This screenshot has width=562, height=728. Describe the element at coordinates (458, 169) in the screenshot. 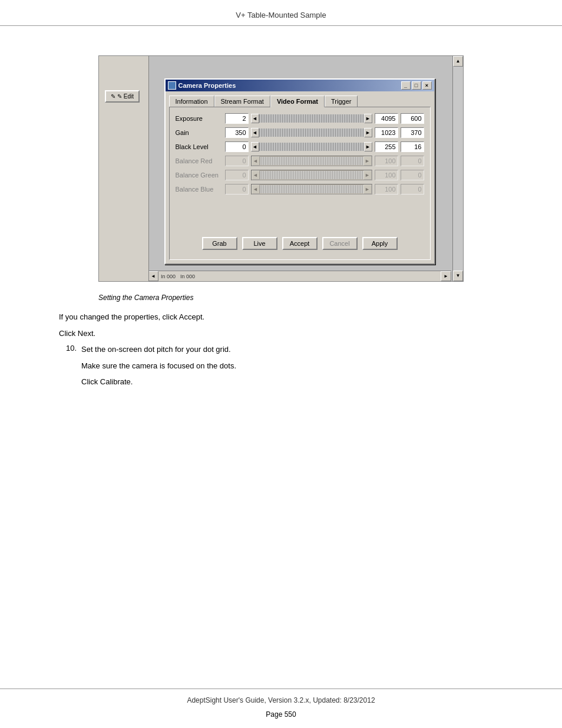

I see `right-scrollbar: ▲ ▼` at that location.